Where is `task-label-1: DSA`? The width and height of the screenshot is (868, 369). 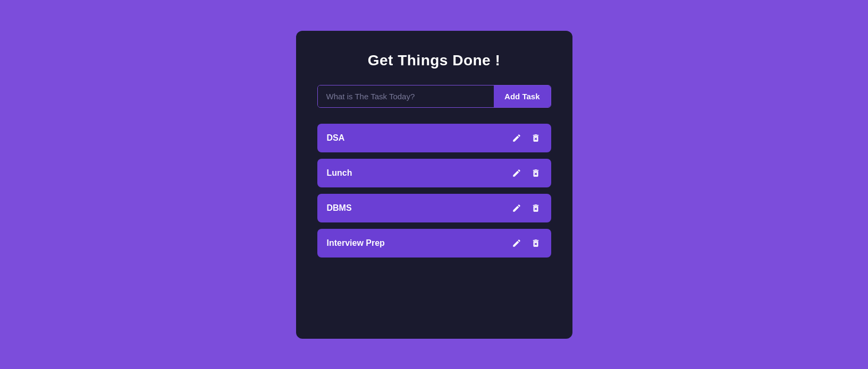 task-label-1: DSA is located at coordinates (336, 138).